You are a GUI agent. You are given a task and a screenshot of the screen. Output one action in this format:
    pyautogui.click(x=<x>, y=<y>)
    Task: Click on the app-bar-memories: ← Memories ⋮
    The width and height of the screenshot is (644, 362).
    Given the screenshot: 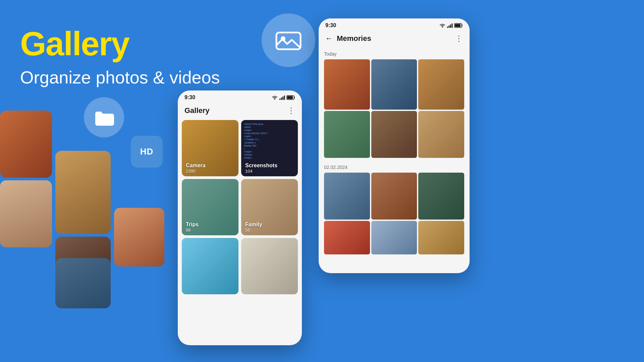 What is the action you would take?
    pyautogui.click(x=394, y=40)
    